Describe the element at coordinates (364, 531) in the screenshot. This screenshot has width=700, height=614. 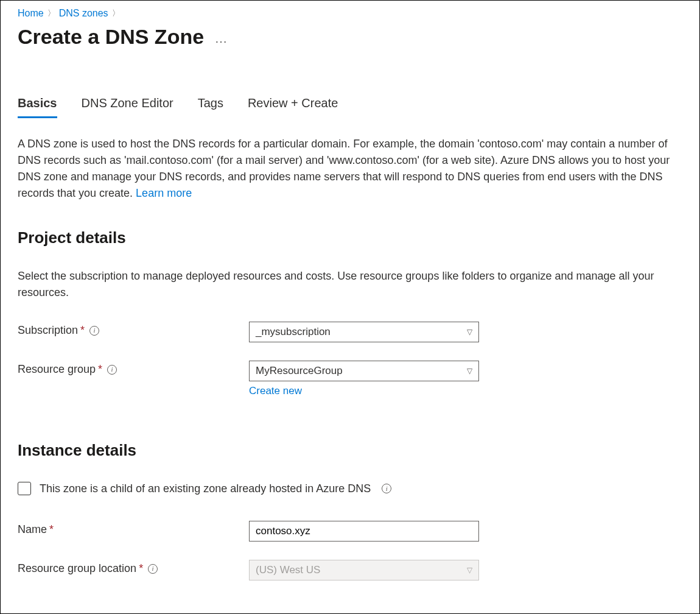
I see `name-input` at that location.